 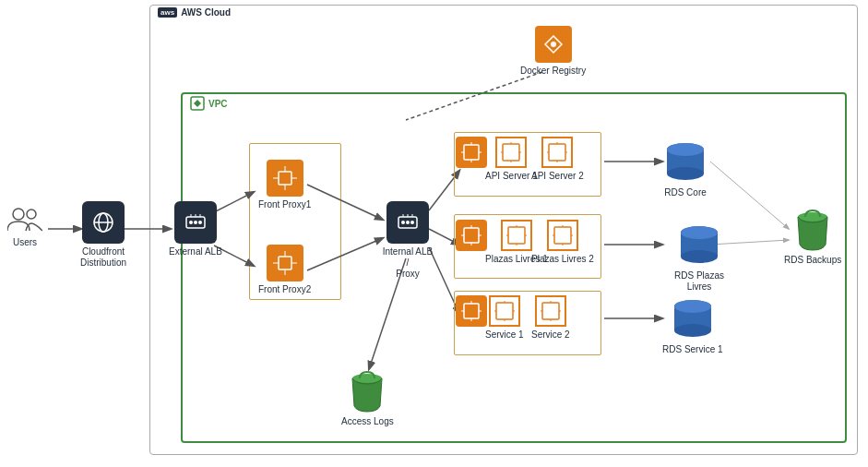 I want to click on rds-service1-icon, so click(x=693, y=318).